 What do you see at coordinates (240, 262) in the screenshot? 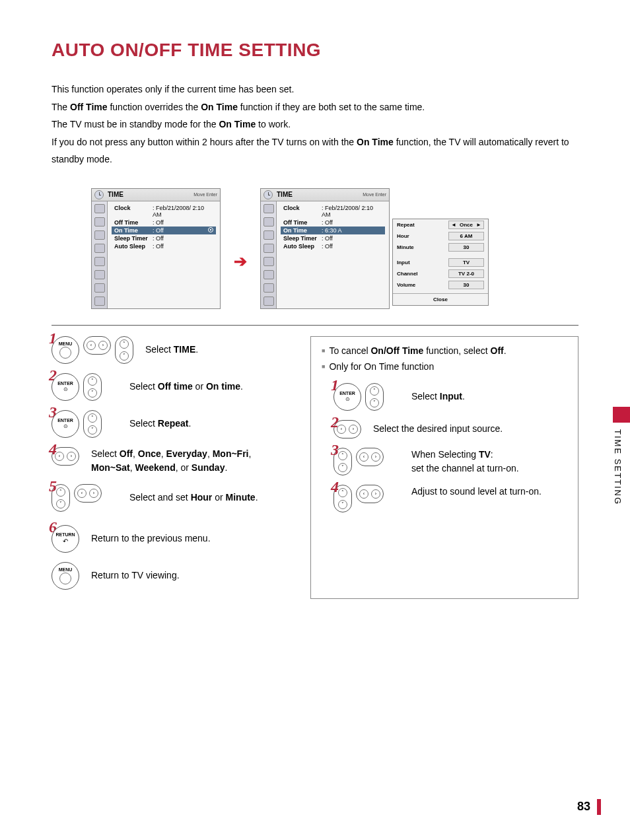
I see `arrow-right-icon: ➔` at bounding box center [240, 262].